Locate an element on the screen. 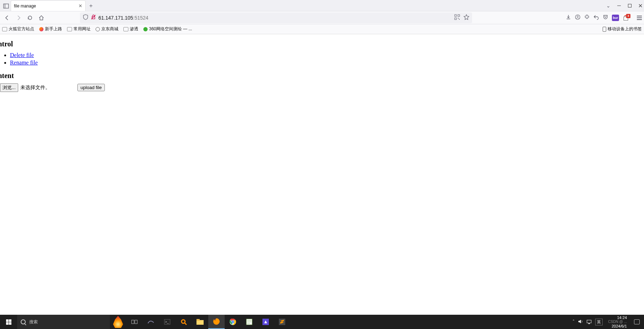 This screenshot has height=329, width=644. extensions-icon is located at coordinates (587, 18).